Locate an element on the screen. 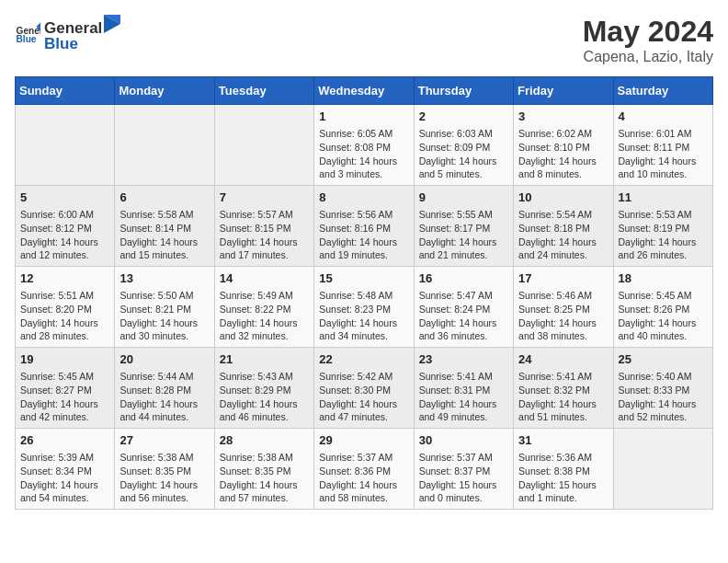  day-info-line: Sunrise: 5:42 AM is located at coordinates (364, 377).